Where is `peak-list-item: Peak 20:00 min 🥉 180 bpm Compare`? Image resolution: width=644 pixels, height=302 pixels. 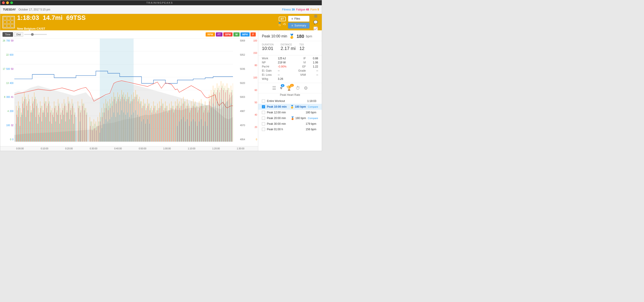 peak-list-item: Peak 20:00 min 🥉 180 bpm Compare is located at coordinates (290, 118).